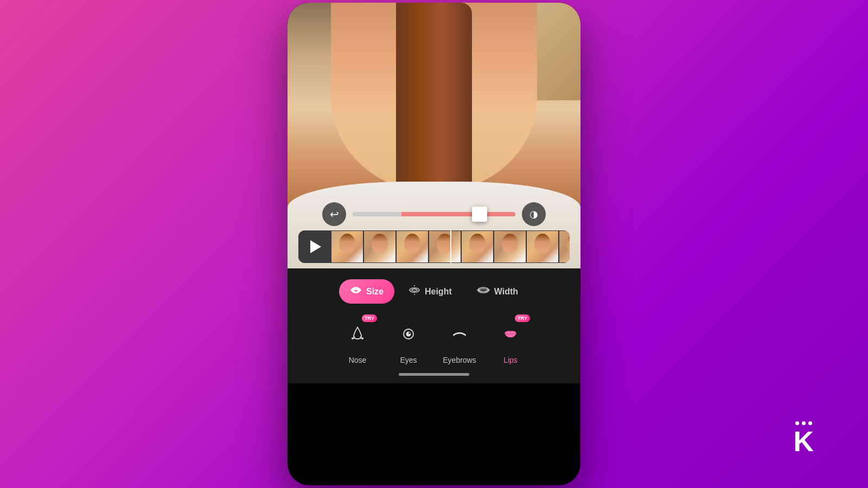 The height and width of the screenshot is (488, 868). Describe the element at coordinates (434, 214) in the screenshot. I see `slider-row: ↩ ◑` at that location.